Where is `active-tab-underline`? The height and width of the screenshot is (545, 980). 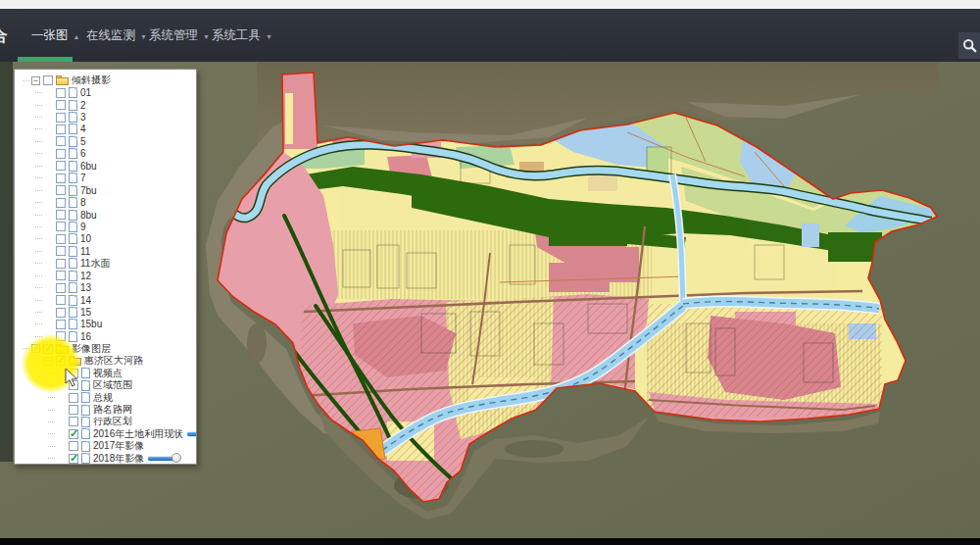
active-tab-underline is located at coordinates (45, 59).